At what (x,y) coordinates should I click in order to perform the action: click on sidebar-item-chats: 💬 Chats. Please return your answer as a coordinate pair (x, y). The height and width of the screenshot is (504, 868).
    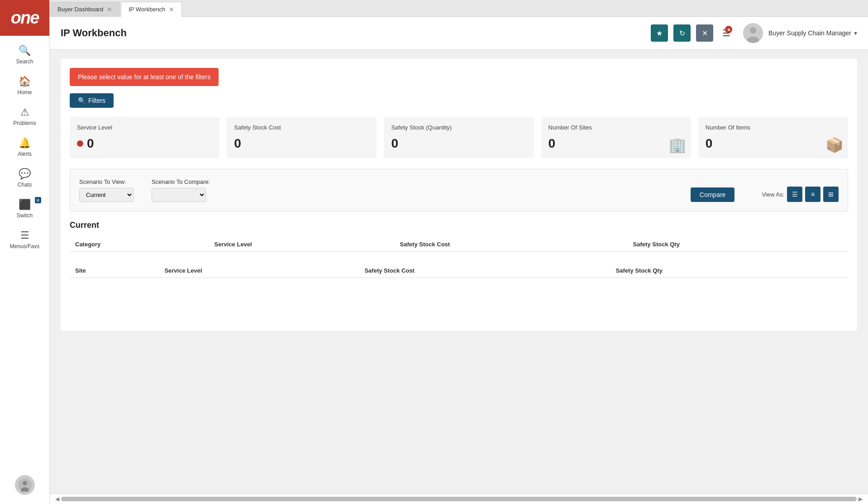
    Looking at the image, I should click on (24, 178).